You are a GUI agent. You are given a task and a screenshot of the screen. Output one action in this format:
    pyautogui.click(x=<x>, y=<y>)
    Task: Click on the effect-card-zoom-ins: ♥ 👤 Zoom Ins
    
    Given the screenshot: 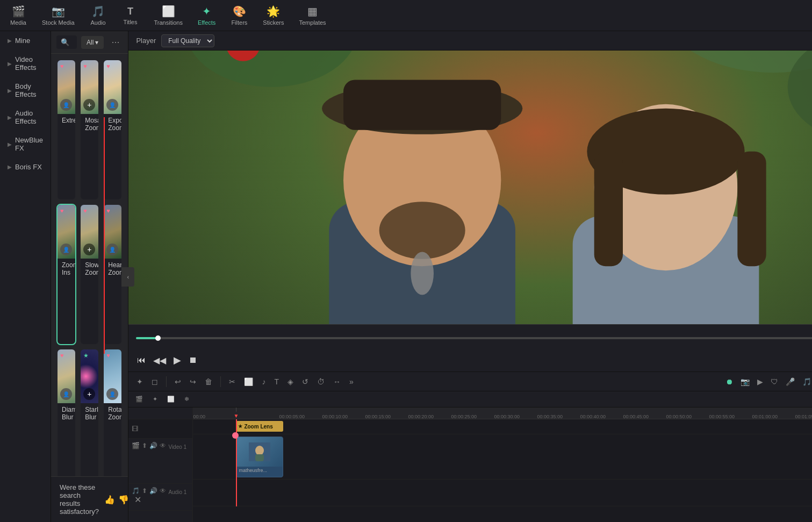 What is the action you would take?
    pyautogui.click(x=67, y=274)
    